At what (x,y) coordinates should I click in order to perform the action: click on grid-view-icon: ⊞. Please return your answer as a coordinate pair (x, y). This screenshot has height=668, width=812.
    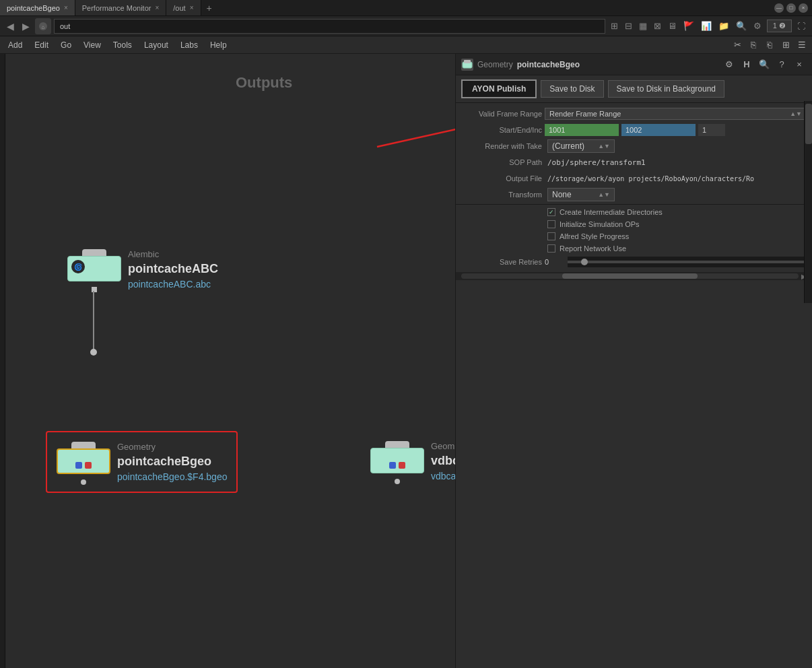
    Looking at the image, I should click on (786, 45).